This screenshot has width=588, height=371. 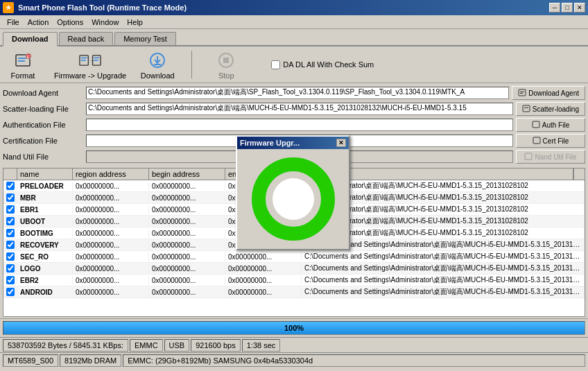 I want to click on tab-download: Download, so click(x=31, y=39).